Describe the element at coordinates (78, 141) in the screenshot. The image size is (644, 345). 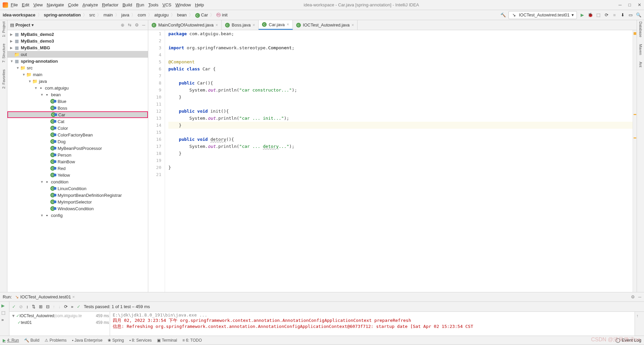
I see `tree-node-dog: C Dog` at that location.